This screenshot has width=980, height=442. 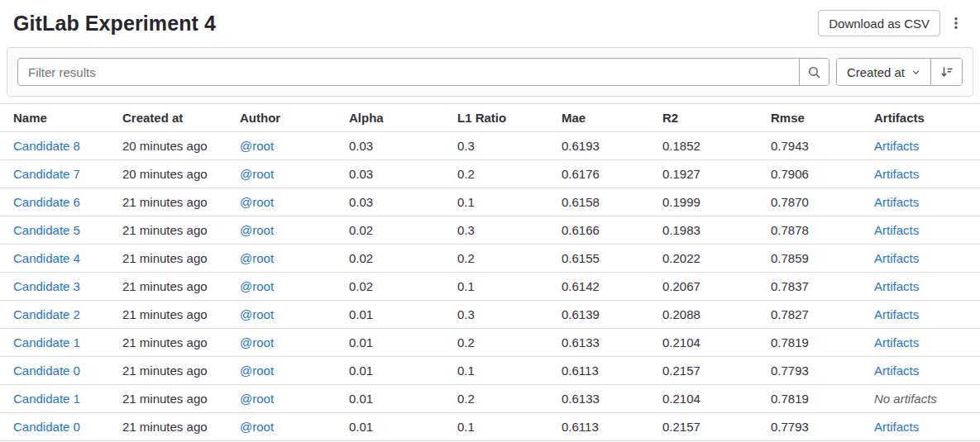 I want to click on r2-cell: 0.1983, so click(x=716, y=231).